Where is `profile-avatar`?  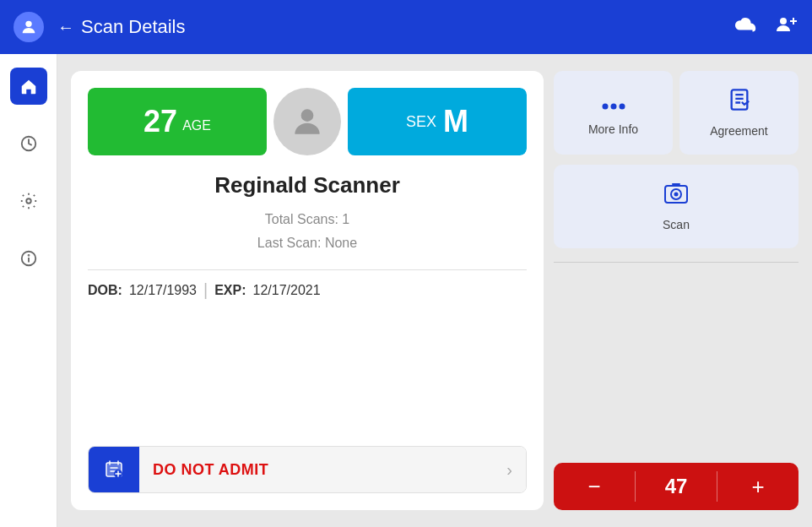 profile-avatar is located at coordinates (307, 122).